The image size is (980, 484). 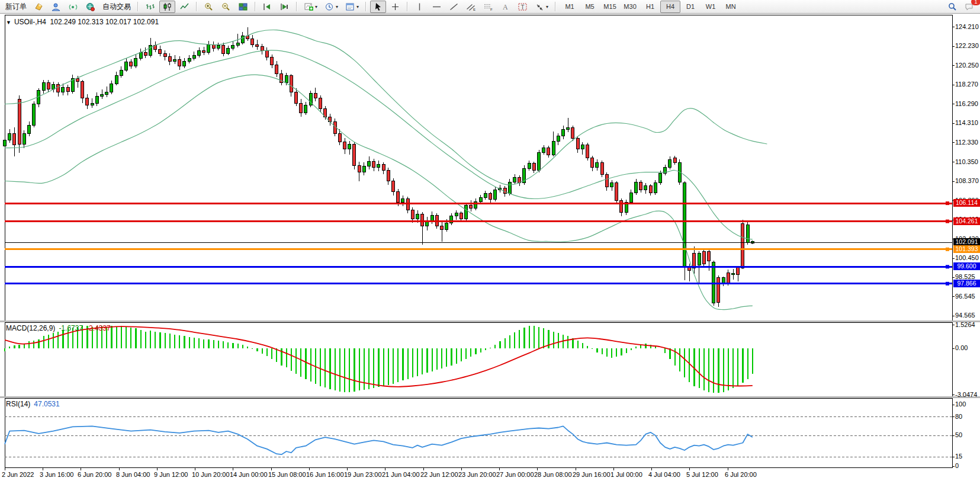 I want to click on price-tag: 106.114, so click(x=966, y=203).